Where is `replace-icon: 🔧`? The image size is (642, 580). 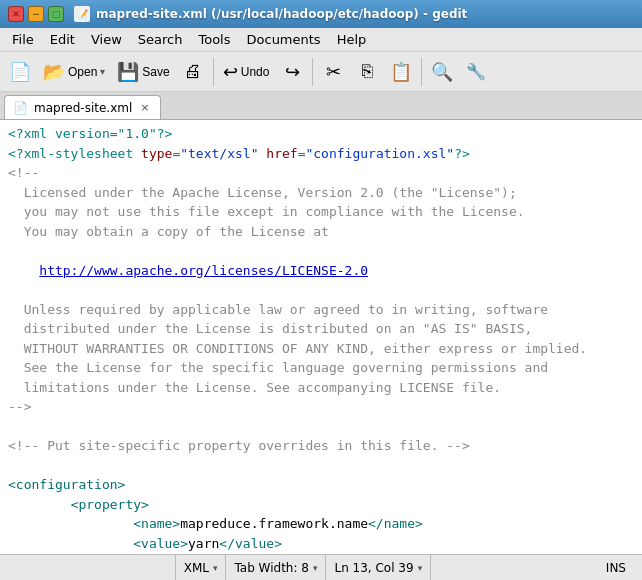 replace-icon: 🔧 is located at coordinates (476, 72).